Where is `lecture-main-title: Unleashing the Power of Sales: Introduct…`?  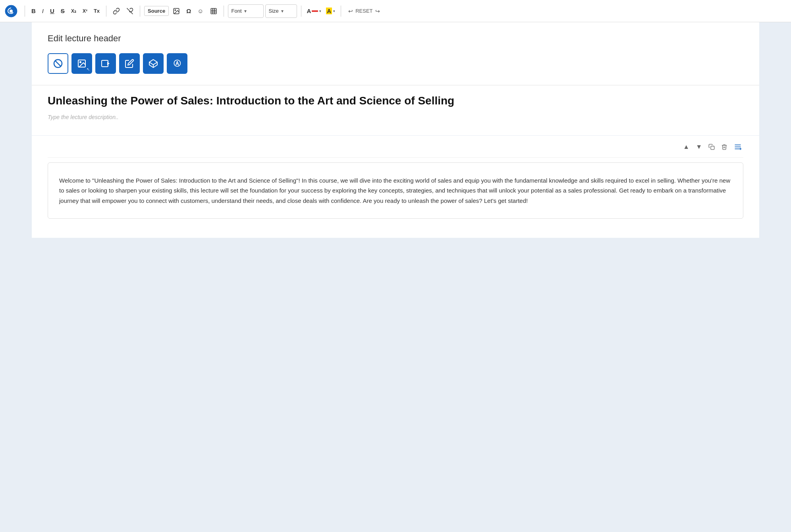
lecture-main-title: Unleashing the Power of Sales: Introduct… is located at coordinates (396, 101).